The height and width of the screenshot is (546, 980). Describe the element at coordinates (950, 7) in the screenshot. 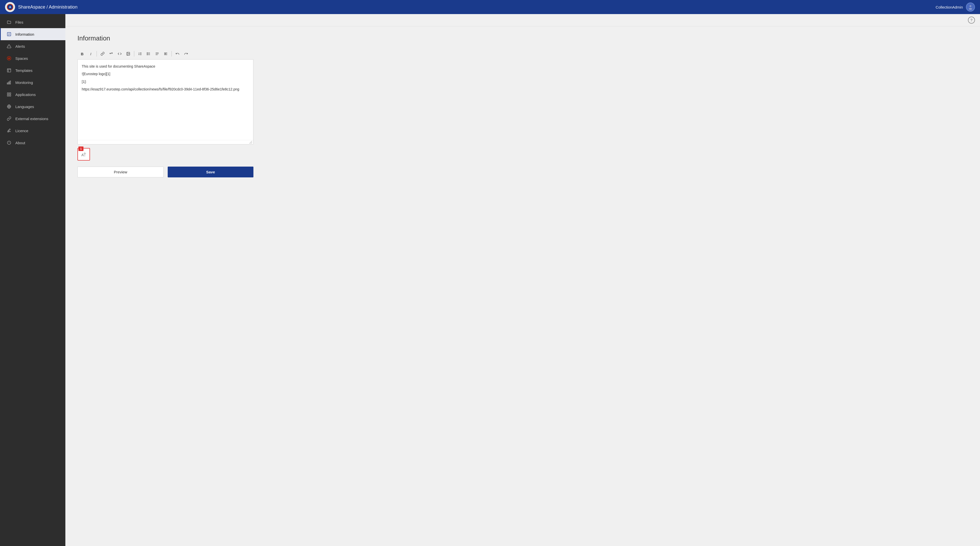

I see `username-label: CollectionAdmin` at that location.